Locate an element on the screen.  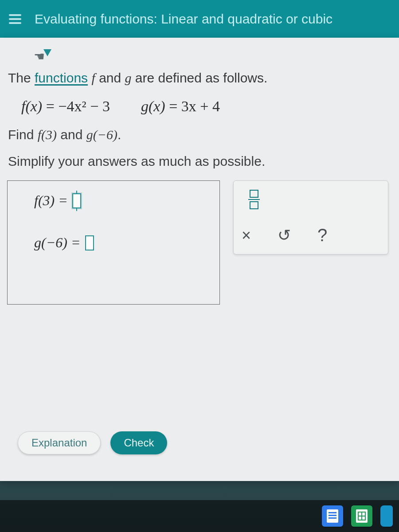
answer-f3: f(3) = is located at coordinates (118, 200).